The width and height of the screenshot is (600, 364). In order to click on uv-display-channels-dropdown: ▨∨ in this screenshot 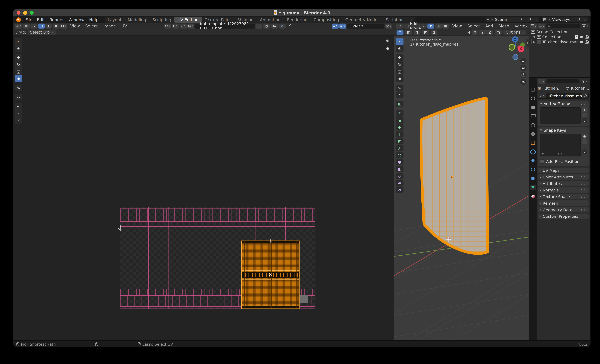, I will do `click(389, 26)`.